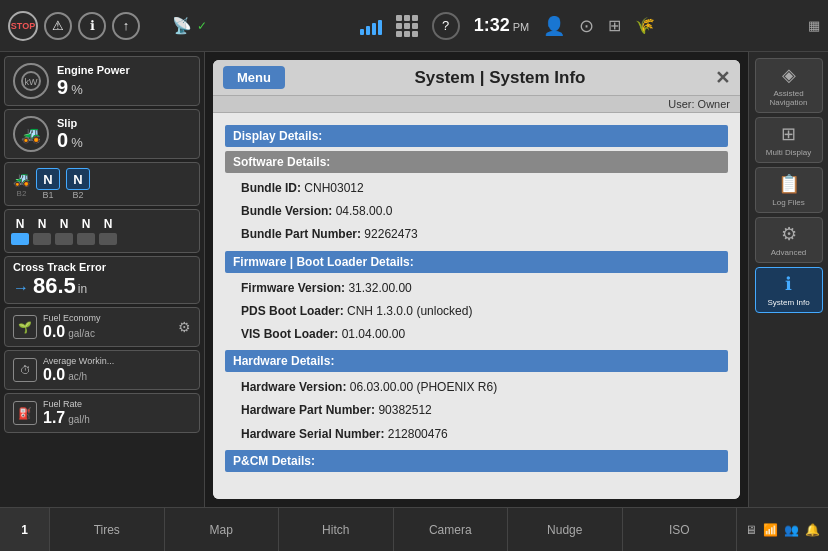 This screenshot has height=551, width=828. What do you see at coordinates (126, 26) in the screenshot?
I see `up-arrow-icon: ↑` at bounding box center [126, 26].